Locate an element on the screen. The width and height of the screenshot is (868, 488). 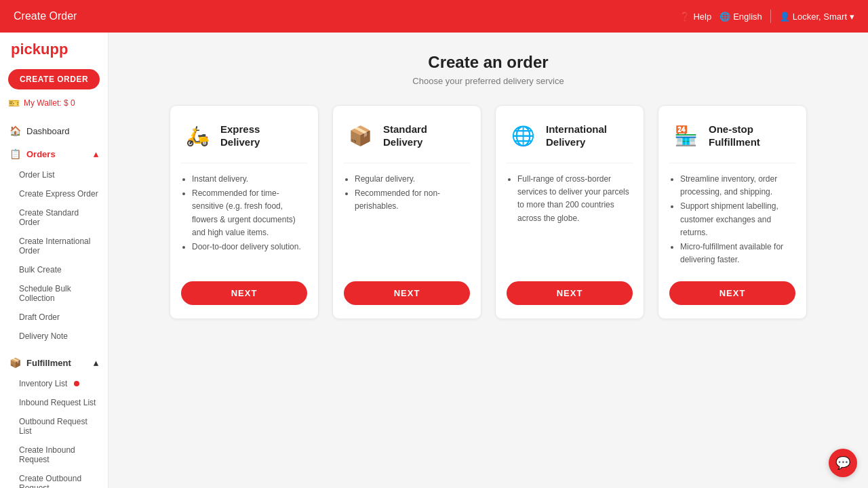
express-feature-1: Instant delivery. is located at coordinates (250, 179).